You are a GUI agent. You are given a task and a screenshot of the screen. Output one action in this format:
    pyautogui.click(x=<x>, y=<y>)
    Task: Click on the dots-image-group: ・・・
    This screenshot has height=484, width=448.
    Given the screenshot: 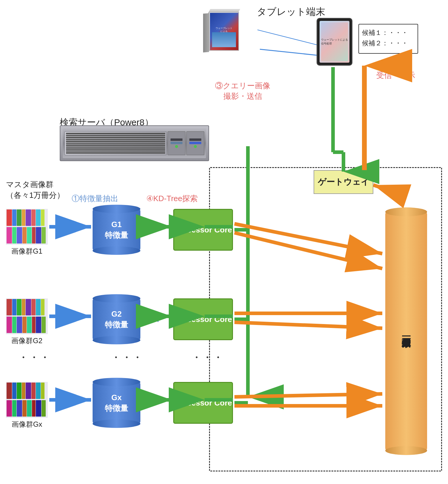 What is the action you would take?
    pyautogui.click(x=34, y=357)
    